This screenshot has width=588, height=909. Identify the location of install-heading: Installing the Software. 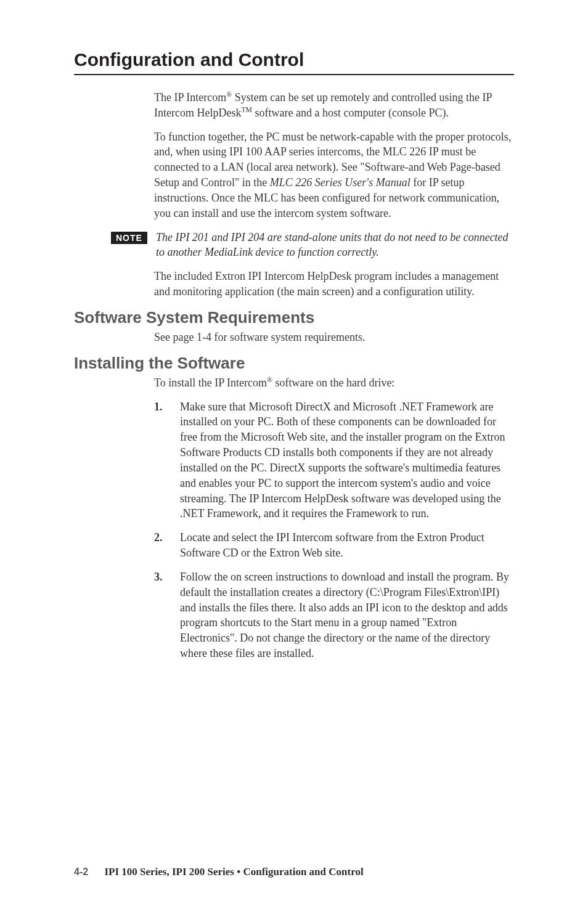
(294, 364).